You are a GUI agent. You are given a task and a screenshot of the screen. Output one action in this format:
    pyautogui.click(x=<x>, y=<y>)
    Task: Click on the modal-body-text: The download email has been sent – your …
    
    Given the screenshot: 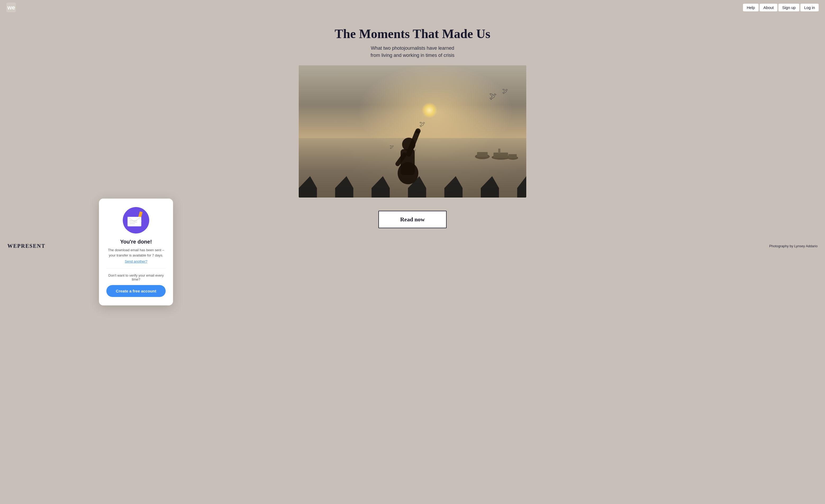 What is the action you would take?
    pyautogui.click(x=136, y=253)
    